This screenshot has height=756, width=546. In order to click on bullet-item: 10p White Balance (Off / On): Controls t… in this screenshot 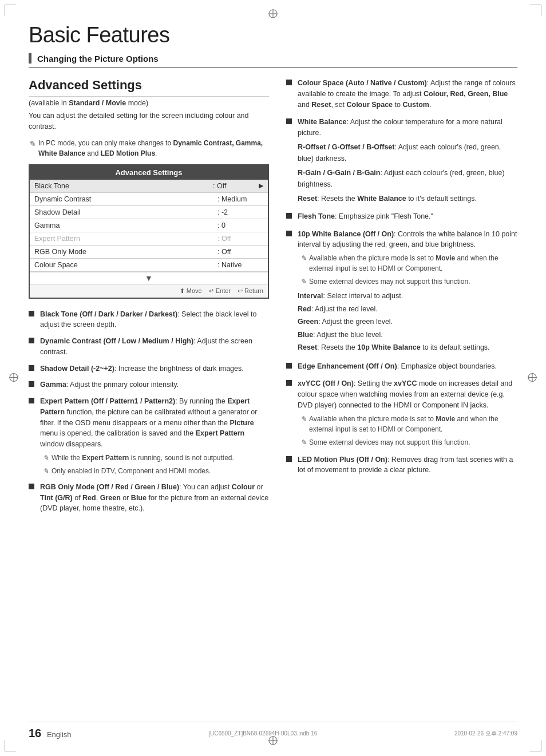, I will do `click(402, 292)`.